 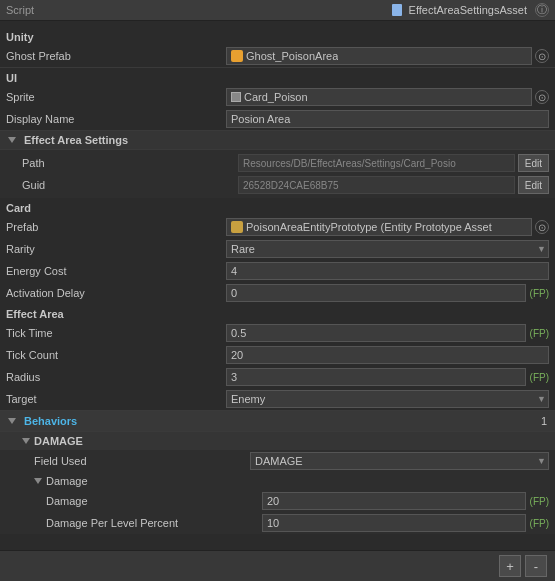 What do you see at coordinates (510, 566) in the screenshot?
I see `add-button: +` at bounding box center [510, 566].